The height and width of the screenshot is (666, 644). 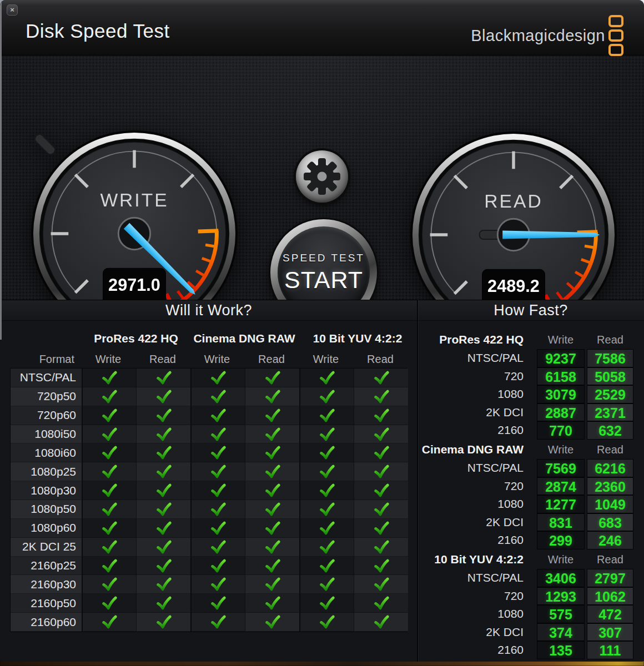 I want to click on how-fast-row: 2160299246, so click(x=531, y=541).